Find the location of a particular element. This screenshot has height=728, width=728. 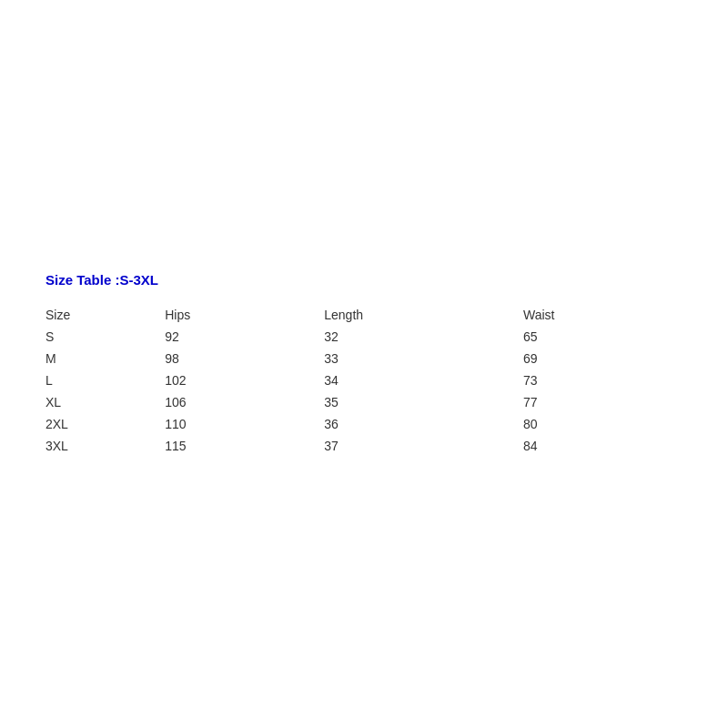

cell-length-5: 37 is located at coordinates (424, 446).